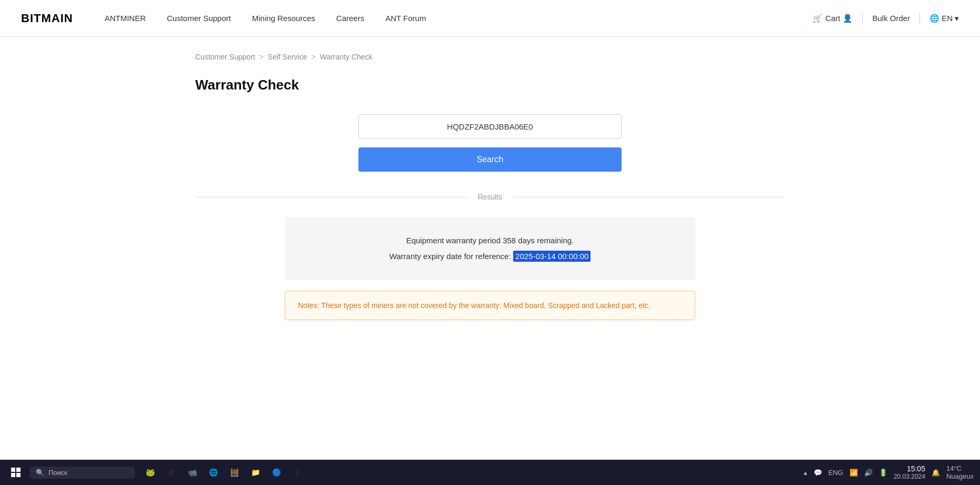 The width and height of the screenshot is (980, 485). Describe the element at coordinates (451, 256) in the screenshot. I see `result-line2-prefix: Warranty expiry date for reference:` at that location.